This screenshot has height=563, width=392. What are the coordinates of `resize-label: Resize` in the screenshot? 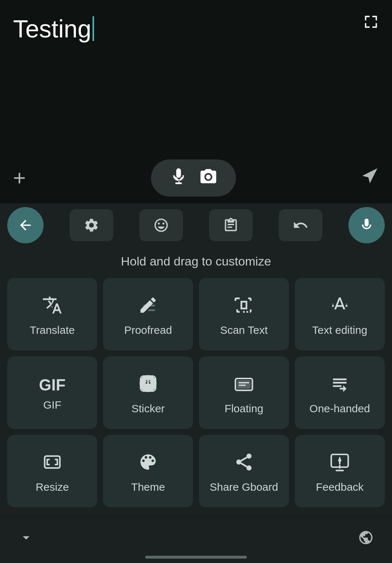 It's located at (52, 487).